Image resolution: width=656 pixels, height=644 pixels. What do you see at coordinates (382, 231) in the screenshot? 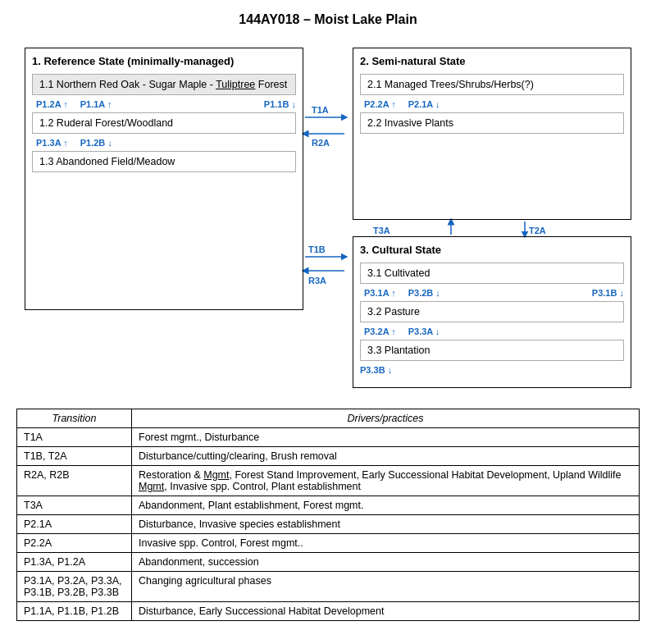
I see `svg-text: T3A` at bounding box center [382, 231].